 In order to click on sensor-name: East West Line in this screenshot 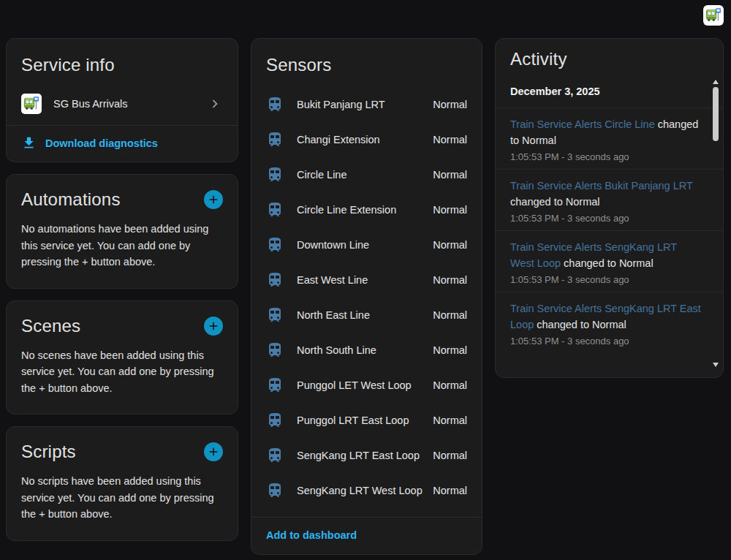, I will do `click(365, 280)`.